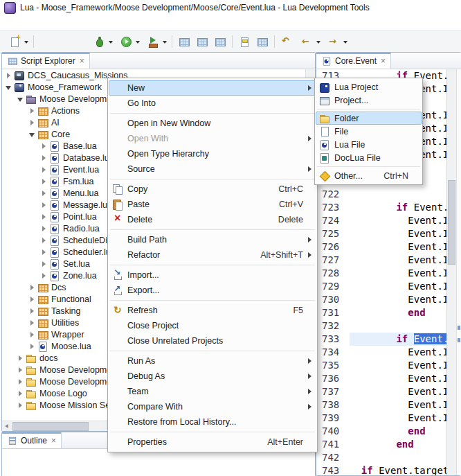  What do you see at coordinates (129, 42) in the screenshot?
I see `run-button` at bounding box center [129, 42].